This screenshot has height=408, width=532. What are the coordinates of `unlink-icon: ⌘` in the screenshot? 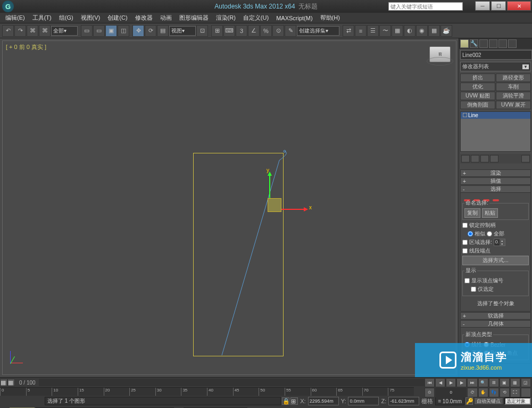 It's located at (45, 31).